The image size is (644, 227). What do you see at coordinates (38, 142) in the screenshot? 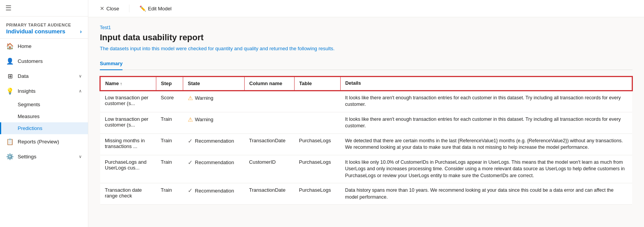
I see `sidebar-item-label: Reports (Preview)` at bounding box center [38, 142].